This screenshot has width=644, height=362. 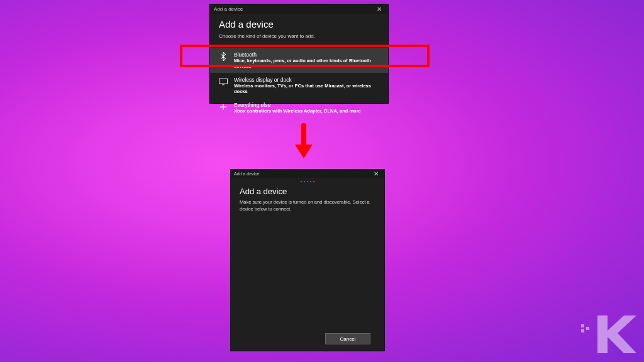 What do you see at coordinates (308, 182) in the screenshot?
I see `progress-indicator` at bounding box center [308, 182].